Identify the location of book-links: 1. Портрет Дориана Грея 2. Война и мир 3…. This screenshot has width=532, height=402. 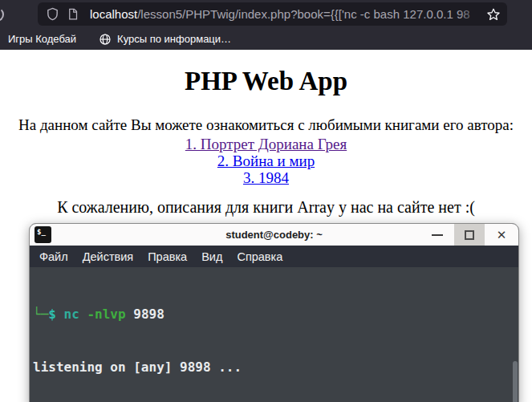
(266, 160).